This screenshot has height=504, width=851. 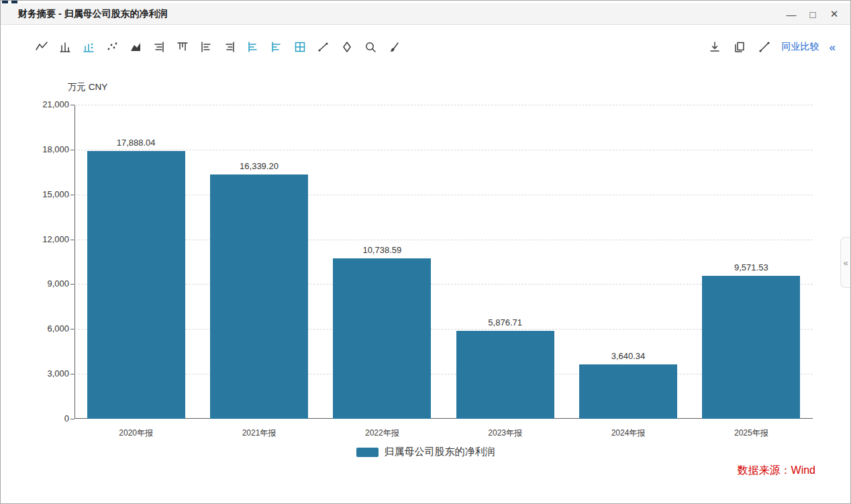 What do you see at coordinates (136, 142) in the screenshot?
I see `bar-value-label: 17,888.04` at bounding box center [136, 142].